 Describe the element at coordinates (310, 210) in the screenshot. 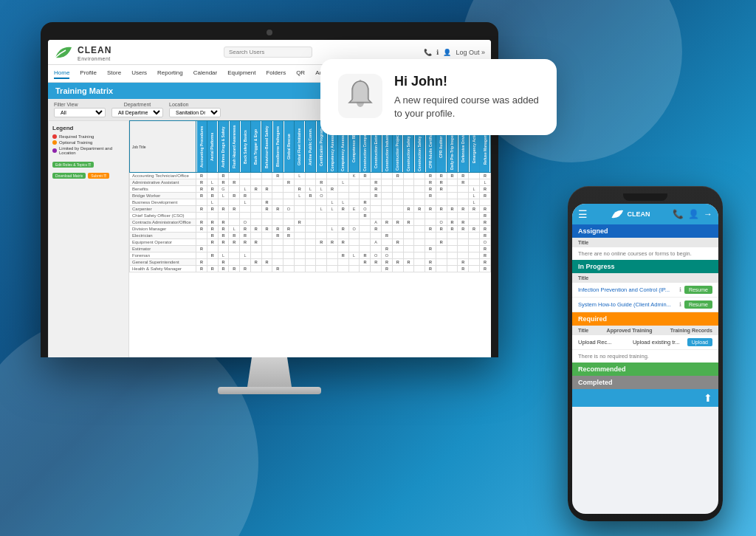

I see `matrix-row: CarpenterRRRRRROLLREORRRRRRRR` at that location.